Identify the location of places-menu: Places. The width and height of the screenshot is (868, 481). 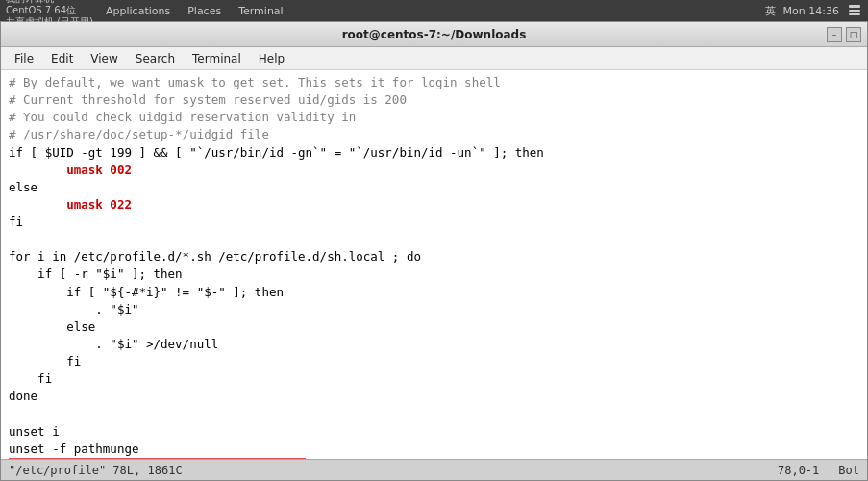
(204, 12).